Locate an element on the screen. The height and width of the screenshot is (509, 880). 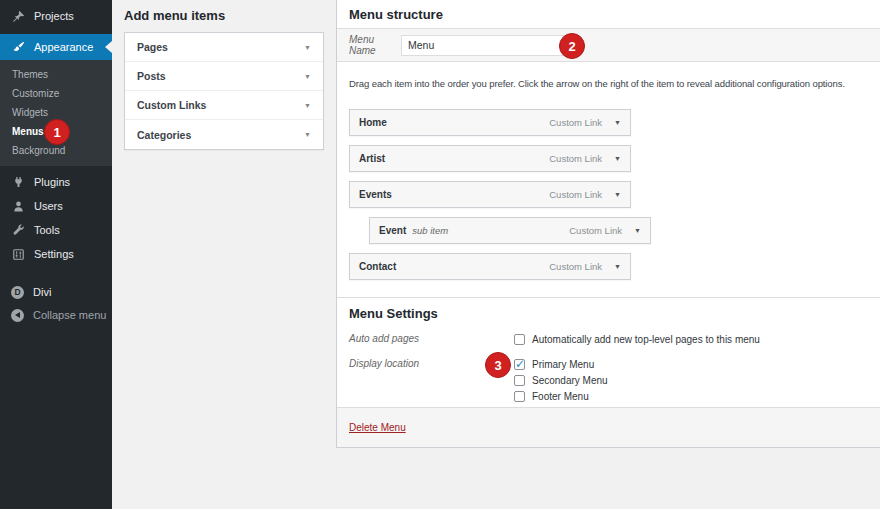
annotation-badge-3: 3 is located at coordinates (498, 365).